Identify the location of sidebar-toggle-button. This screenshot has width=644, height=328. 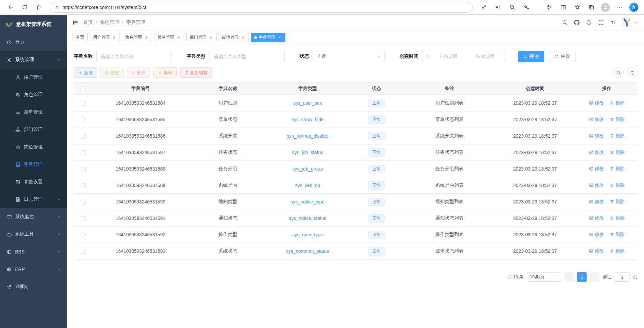
(75, 22).